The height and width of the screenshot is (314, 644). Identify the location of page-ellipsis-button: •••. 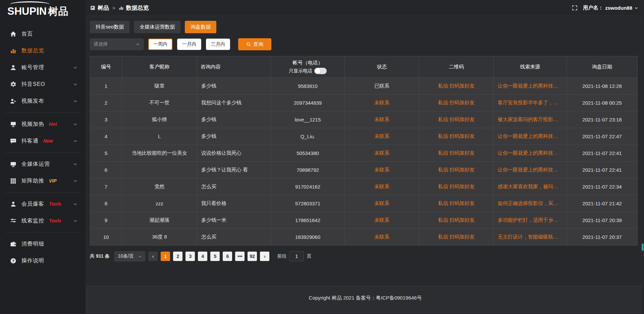
(240, 256).